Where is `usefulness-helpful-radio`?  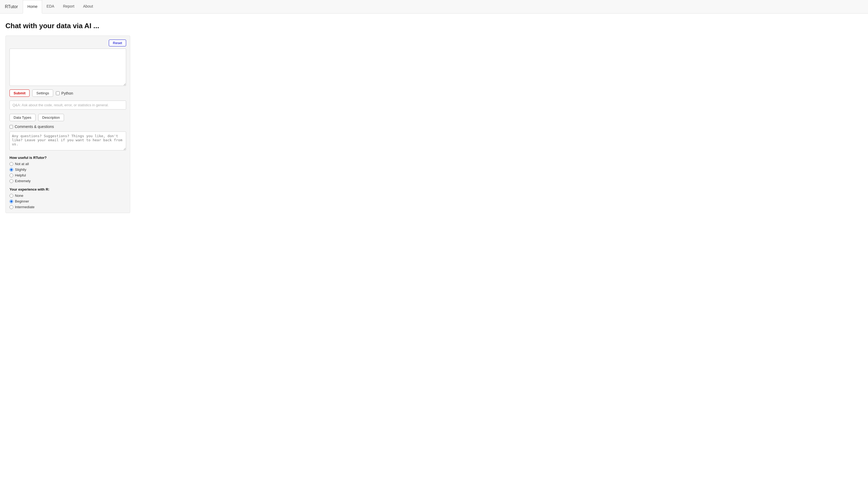 usefulness-helpful-radio is located at coordinates (11, 175).